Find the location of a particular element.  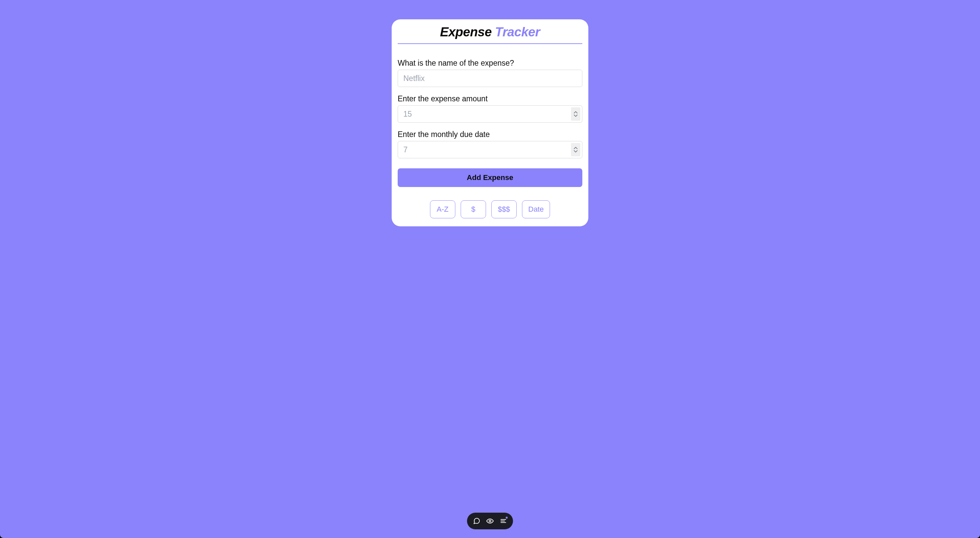

menu-icon is located at coordinates (503, 521).